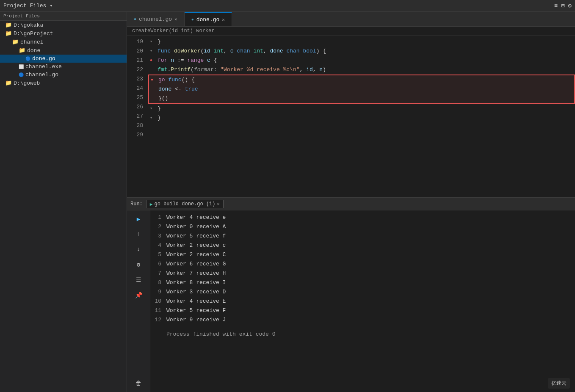 This screenshot has width=575, height=392. Describe the element at coordinates (362, 109) in the screenshot. I see `code-line-27: ▾ }` at that location.